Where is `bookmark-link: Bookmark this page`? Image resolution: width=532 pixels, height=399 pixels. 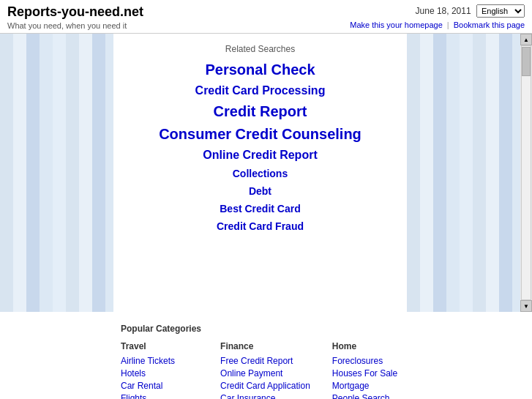 bookmark-link: Bookmark this page is located at coordinates (489, 25).